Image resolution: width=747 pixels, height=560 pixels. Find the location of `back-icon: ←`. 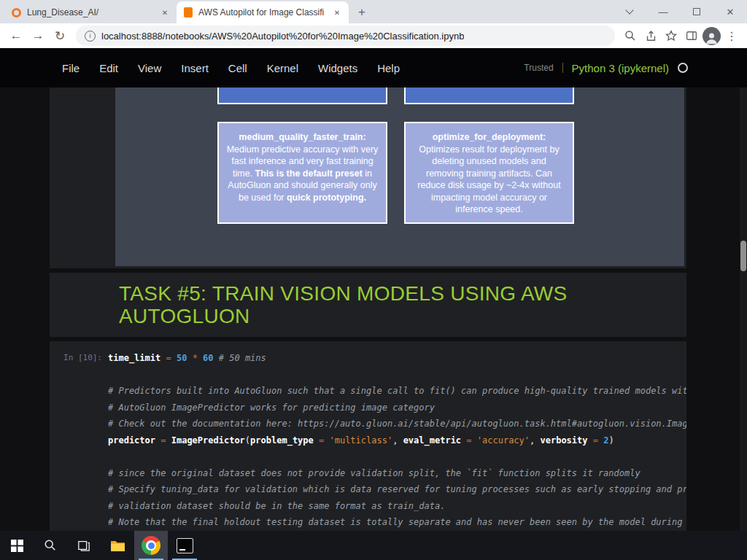

back-icon: ← is located at coordinates (16, 36).